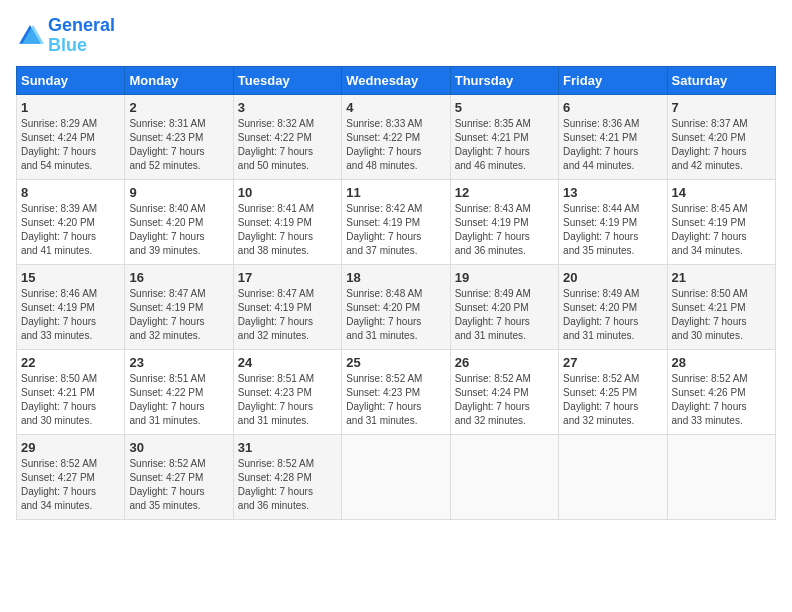  What do you see at coordinates (396, 306) in the screenshot?
I see `calendar-cell: 18 Sunrise: 8:48 AM Sunset: 4:20 PM Dayl…` at bounding box center [396, 306].